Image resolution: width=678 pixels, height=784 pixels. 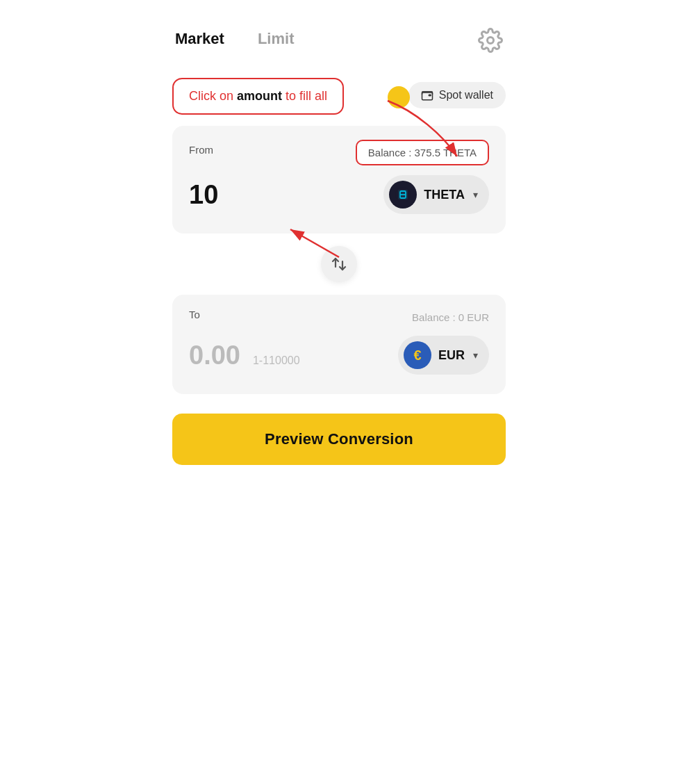 What do you see at coordinates (339, 179) in the screenshot?
I see `from-card: From Balance : 375.5 THETA 10 THETA ▾` at bounding box center [339, 179].